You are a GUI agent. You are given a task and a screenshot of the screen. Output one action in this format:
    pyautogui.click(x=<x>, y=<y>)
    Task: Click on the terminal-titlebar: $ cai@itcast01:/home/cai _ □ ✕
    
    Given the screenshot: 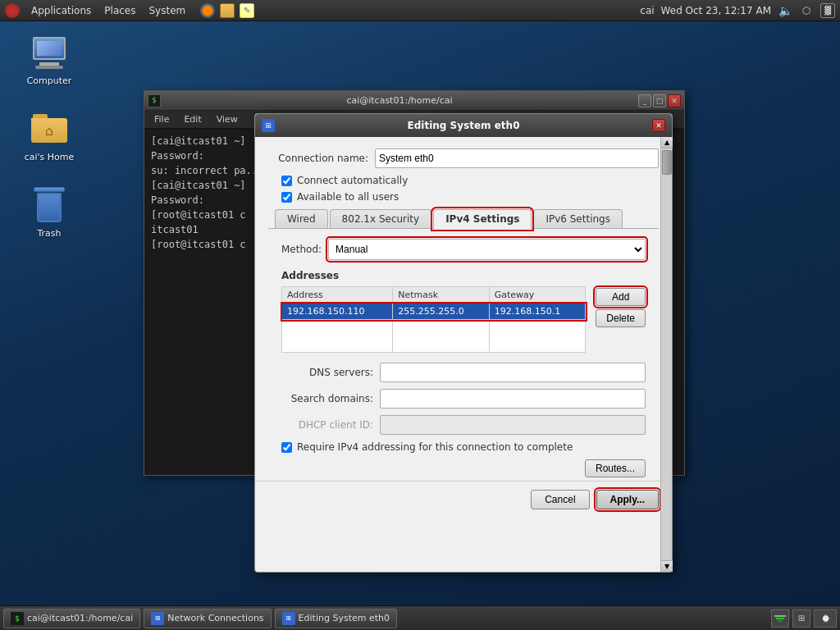 What is the action you would take?
    pyautogui.click(x=414, y=101)
    